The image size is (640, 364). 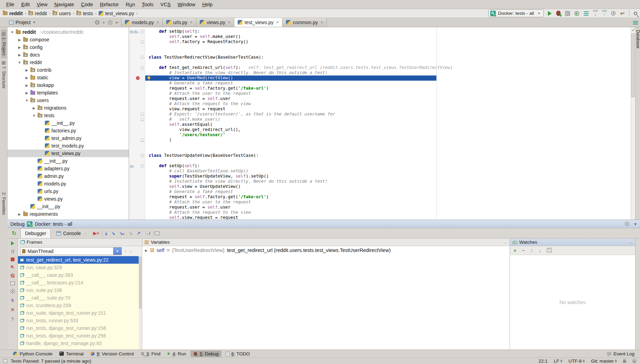 What do you see at coordinates (382, 109) in the screenshot?
I see `code-line: view.request = request` at bounding box center [382, 109].